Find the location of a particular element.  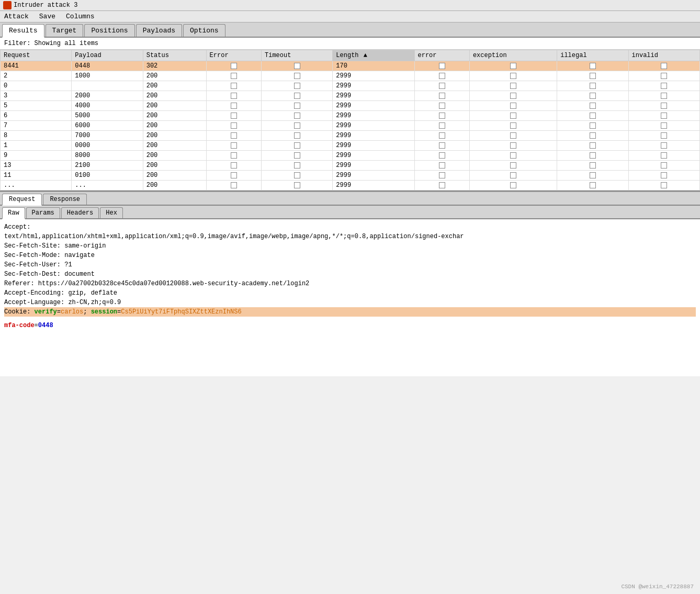

table-row: 100002002999 is located at coordinates (351, 145).